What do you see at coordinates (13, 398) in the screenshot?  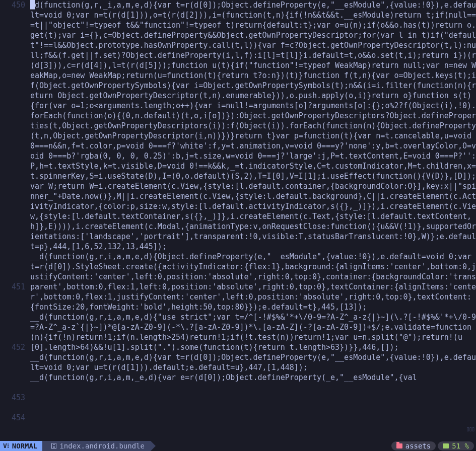 I see `line-number: 453` at bounding box center [13, 398].